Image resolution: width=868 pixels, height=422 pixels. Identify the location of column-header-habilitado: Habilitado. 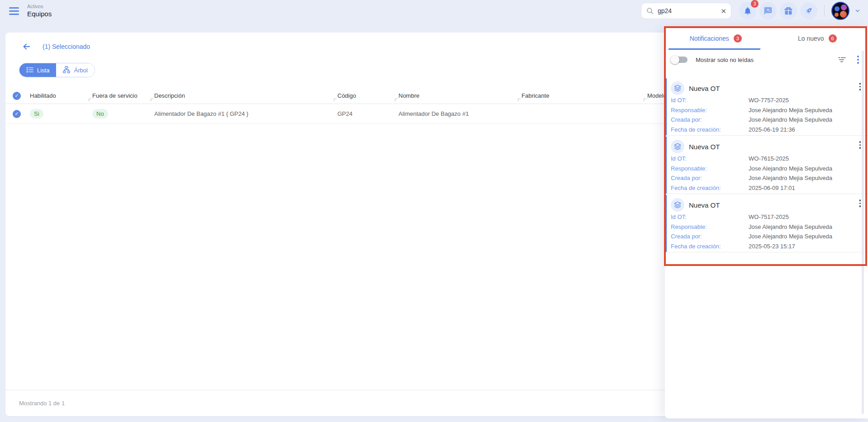
(61, 96).